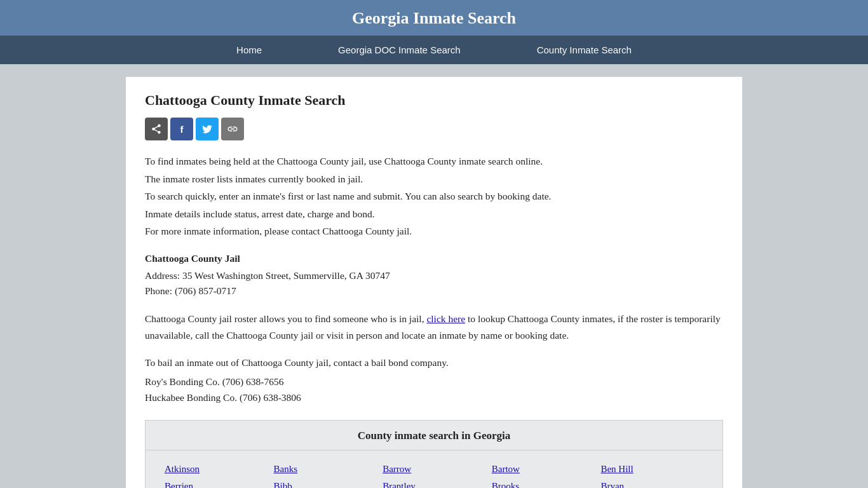  What do you see at coordinates (434, 363) in the screenshot?
I see `bail-intro: To bail an inmate out of Chattooga Count…` at bounding box center [434, 363].